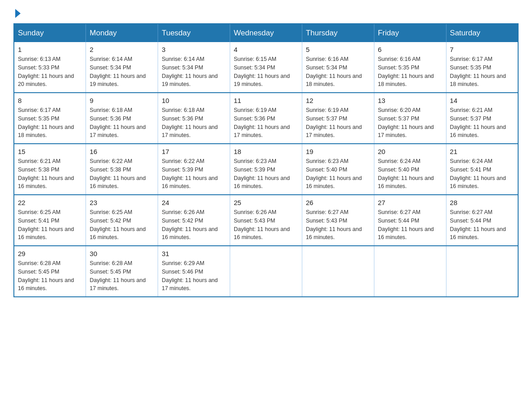 The height and width of the screenshot is (411, 532). What do you see at coordinates (50, 253) in the screenshot?
I see `day-number: 29` at bounding box center [50, 253].